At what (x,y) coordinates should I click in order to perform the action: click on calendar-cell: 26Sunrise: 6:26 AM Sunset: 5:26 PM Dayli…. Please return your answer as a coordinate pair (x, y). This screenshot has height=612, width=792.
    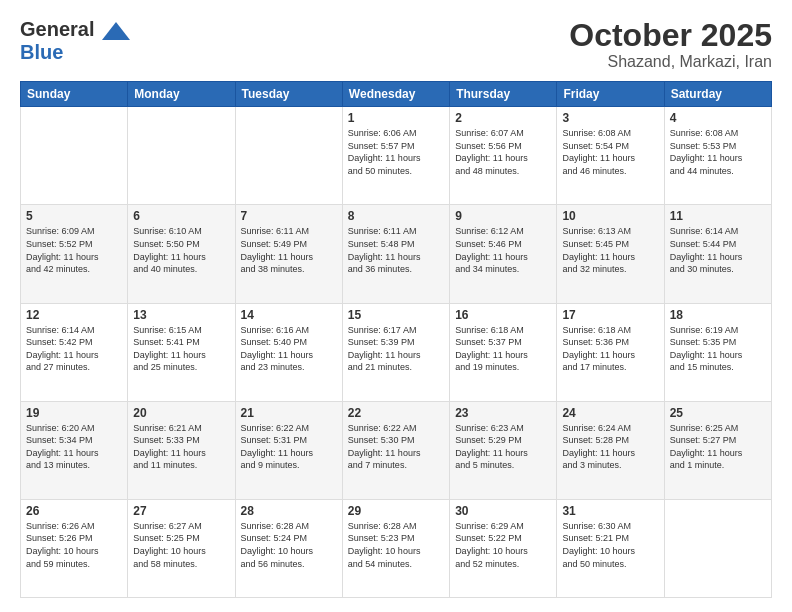
    Looking at the image, I should click on (74, 548).